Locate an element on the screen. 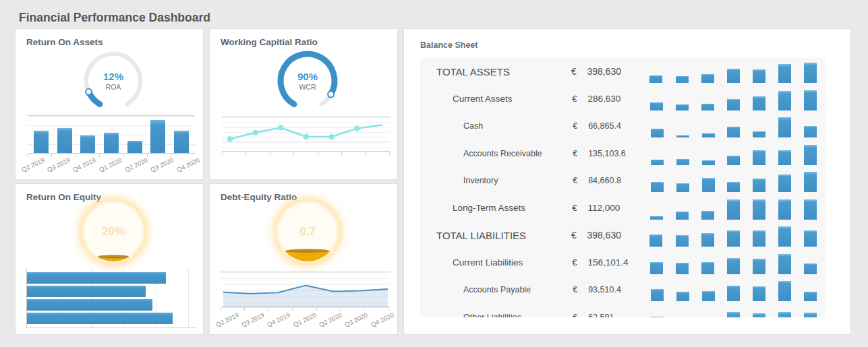 The height and width of the screenshot is (347, 868). roe-horizontal-bar-chart is located at coordinates (111, 298).